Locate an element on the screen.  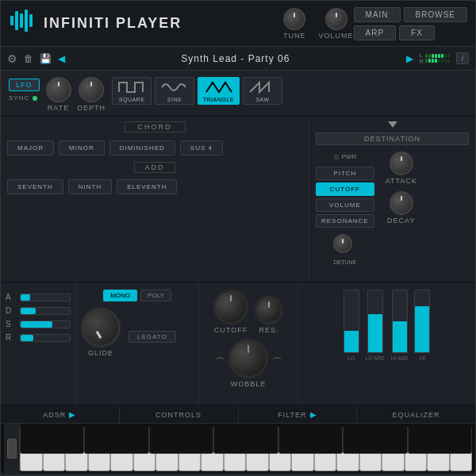
fx-button: FX is located at coordinates (417, 33).